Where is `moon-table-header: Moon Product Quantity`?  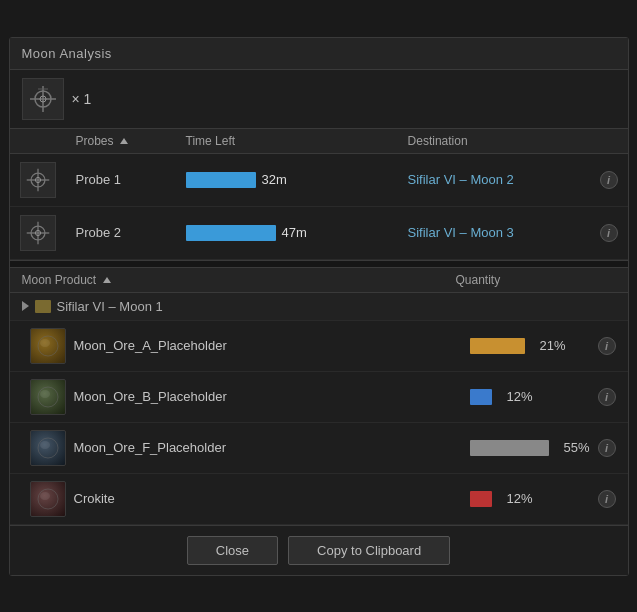
moon-table-header: Moon Product Quantity is located at coordinates (319, 280).